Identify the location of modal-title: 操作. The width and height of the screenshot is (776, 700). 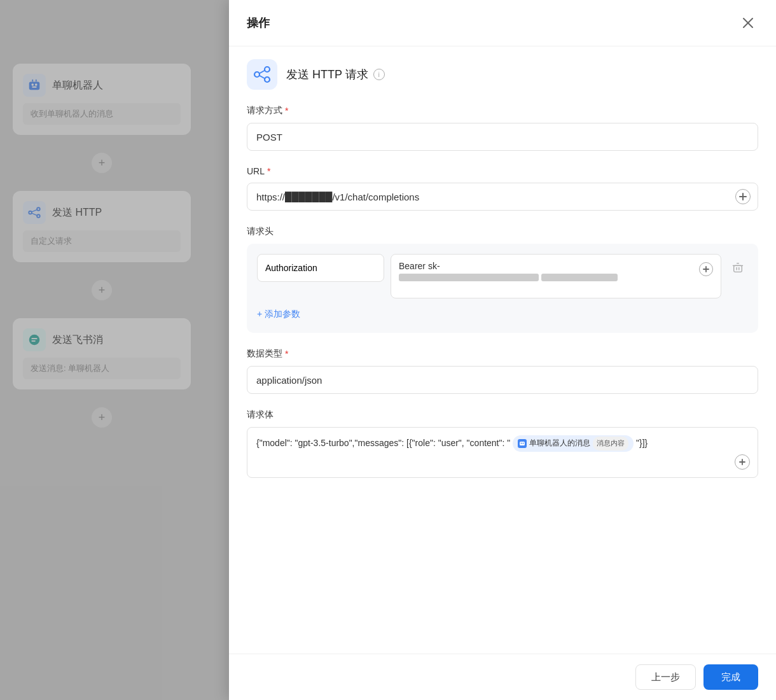
(258, 23).